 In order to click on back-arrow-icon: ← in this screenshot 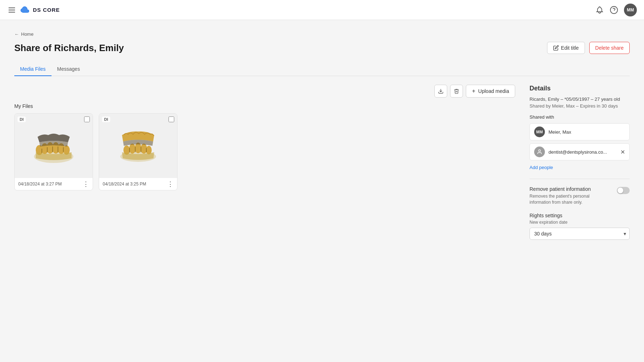, I will do `click(16, 34)`.